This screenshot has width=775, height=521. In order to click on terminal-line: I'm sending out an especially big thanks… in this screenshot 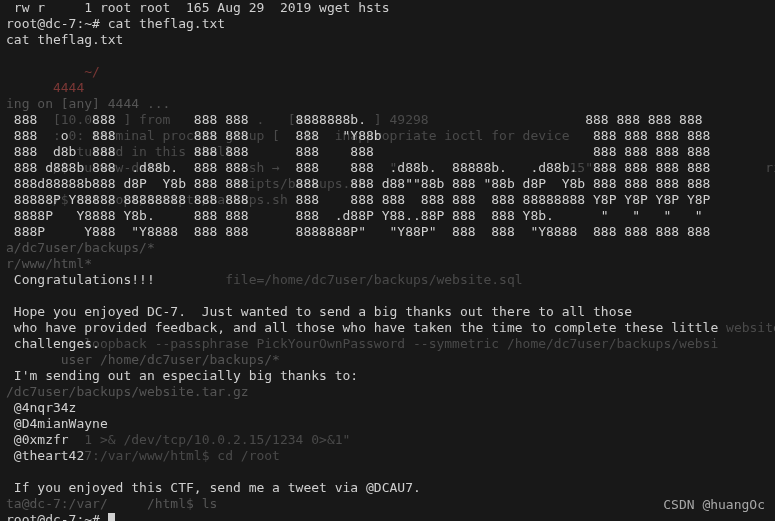, I will do `click(390, 376)`.